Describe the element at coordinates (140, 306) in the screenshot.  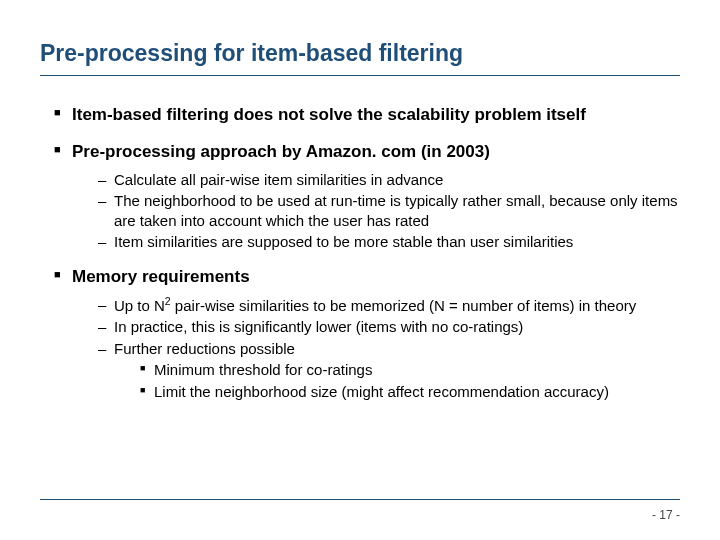
I see `text-fragment: Up to N` at that location.